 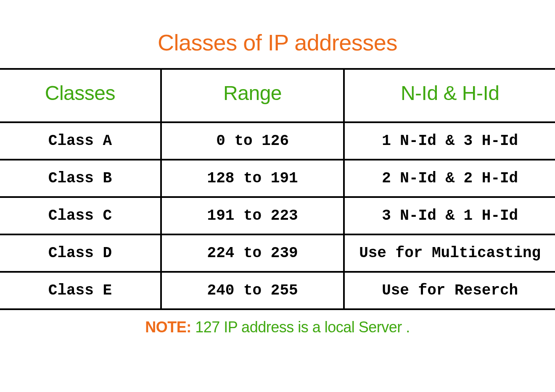 What do you see at coordinates (278, 42) in the screenshot?
I see `page-title: Classes of IP addresses` at bounding box center [278, 42].